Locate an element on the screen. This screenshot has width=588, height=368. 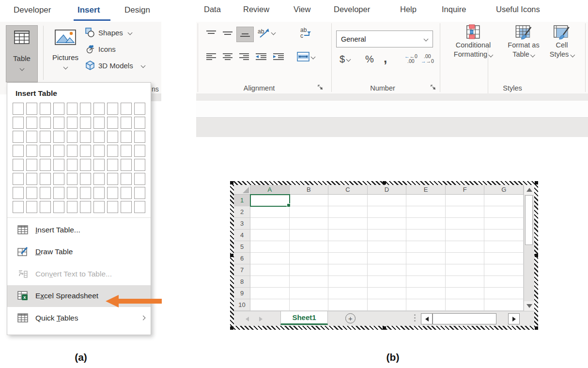
align-middle-button is located at coordinates (228, 33).